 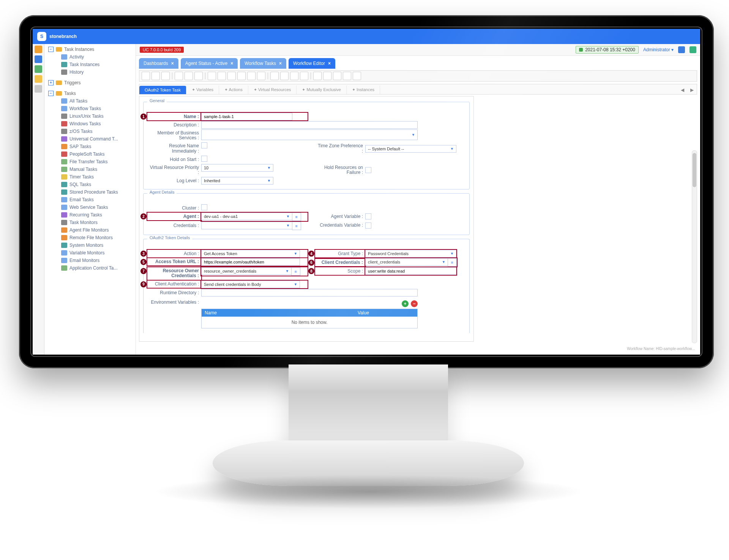 I want to click on col-name: Name, so click(x=256, y=313).